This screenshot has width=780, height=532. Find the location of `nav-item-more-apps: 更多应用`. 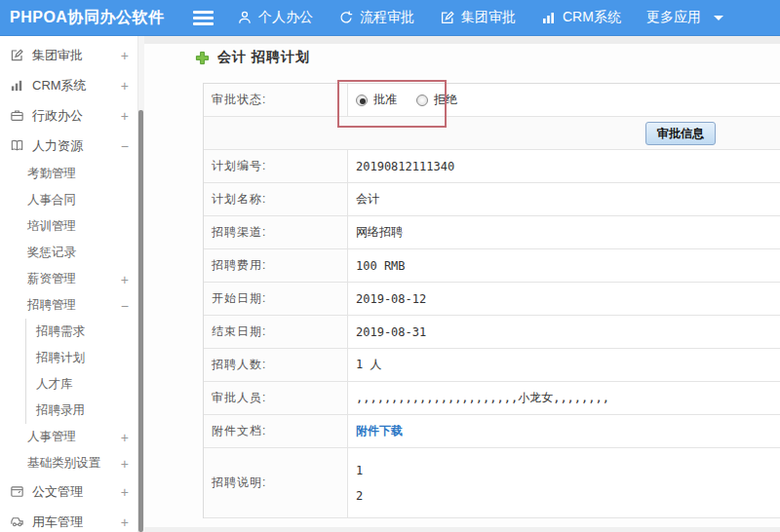

nav-item-more-apps: 更多应用 is located at coordinates (684, 18).